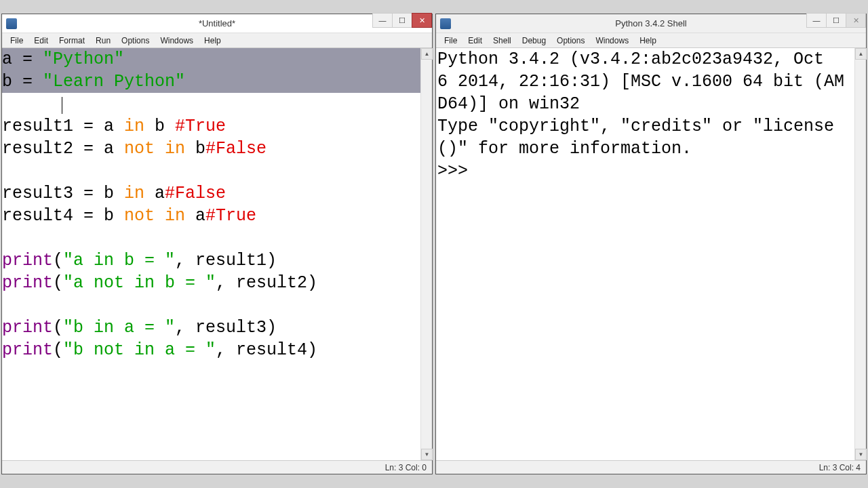 The image size is (868, 488). What do you see at coordinates (217, 41) in the screenshot?
I see `editor-menubar: File Edit Format Run Options Windows Hel…` at bounding box center [217, 41].